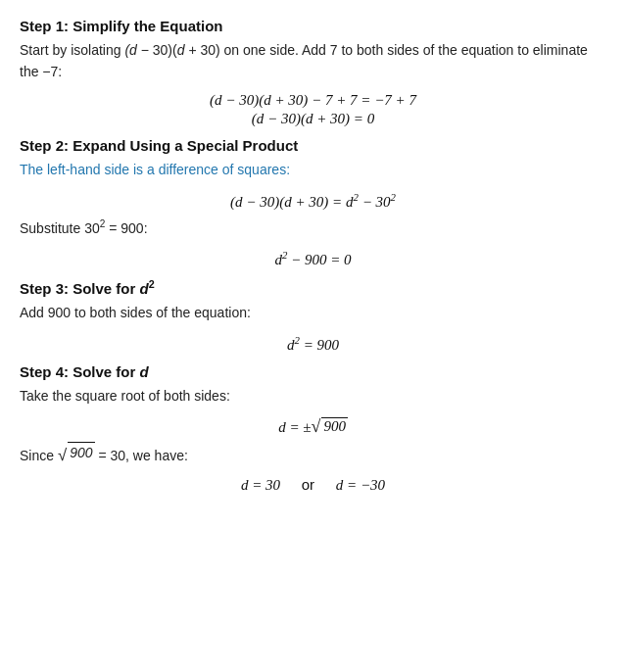  Describe the element at coordinates (313, 344) in the screenshot. I see `step-3-eq1: d2 = 900` at that location.